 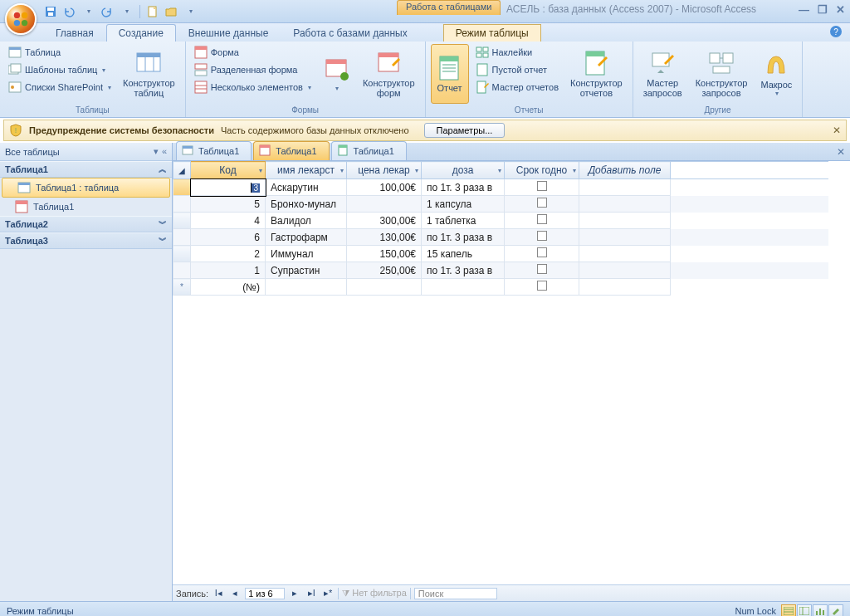 I want to click on table-row: 5Бронхо-мунал1 капсула, so click(x=501, y=204).